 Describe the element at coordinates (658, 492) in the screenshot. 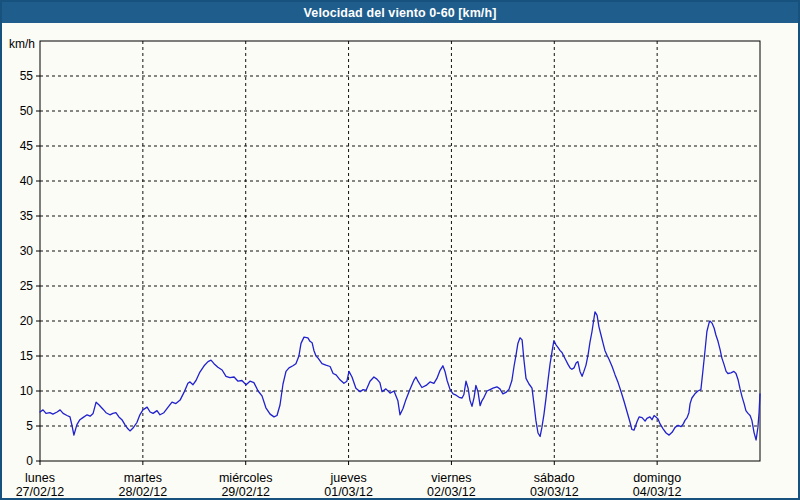

I see `x-day-date-label: 04/03/12` at that location.